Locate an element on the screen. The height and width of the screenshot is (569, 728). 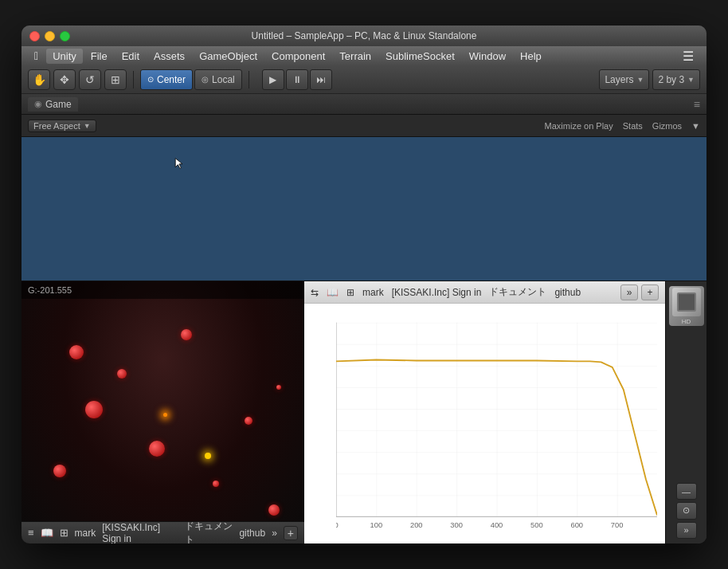
svg-text: 100 is located at coordinates (377, 524).